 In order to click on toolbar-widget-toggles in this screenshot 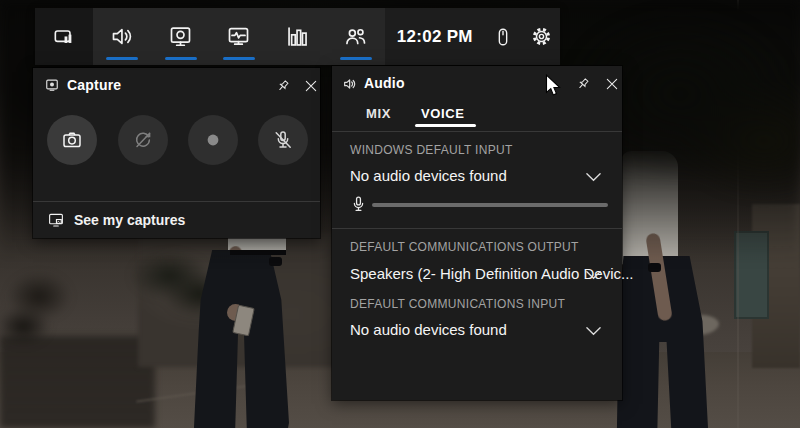, I will do `click(239, 36)`.